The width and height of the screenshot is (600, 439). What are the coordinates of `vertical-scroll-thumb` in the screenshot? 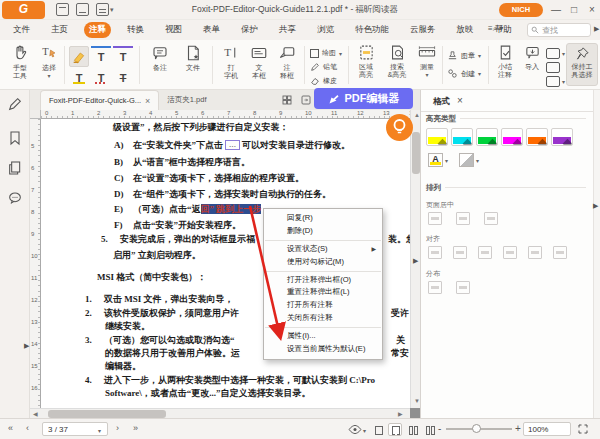 It's located at (416, 153).